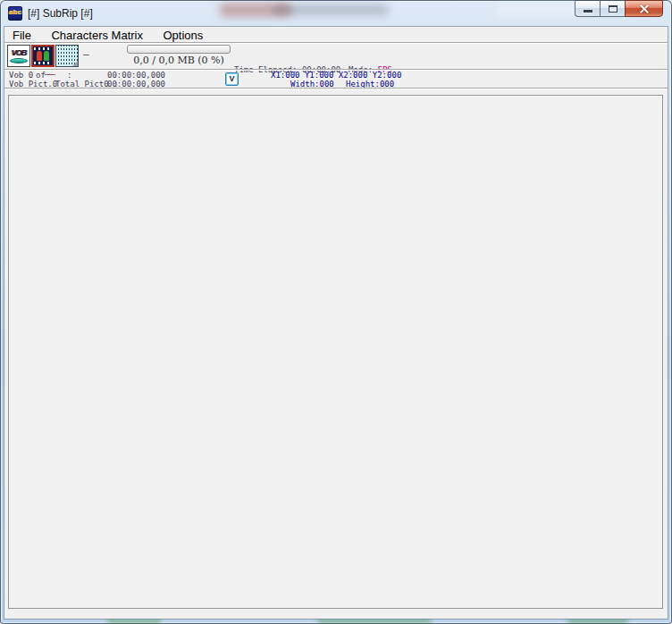 The image size is (672, 624). What do you see at coordinates (46, 55) in the screenshot?
I see `film-figure-green` at bounding box center [46, 55].